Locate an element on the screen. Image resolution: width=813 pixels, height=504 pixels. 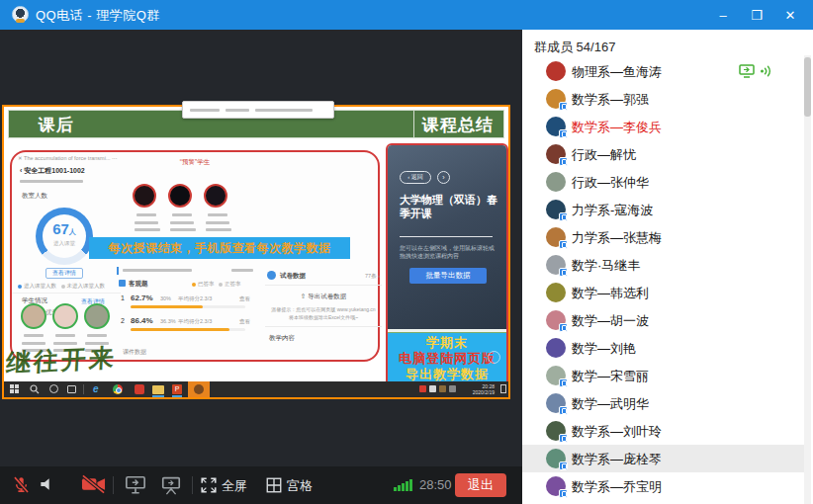
grid-view-label: 宫格 is located at coordinates (300, 486).